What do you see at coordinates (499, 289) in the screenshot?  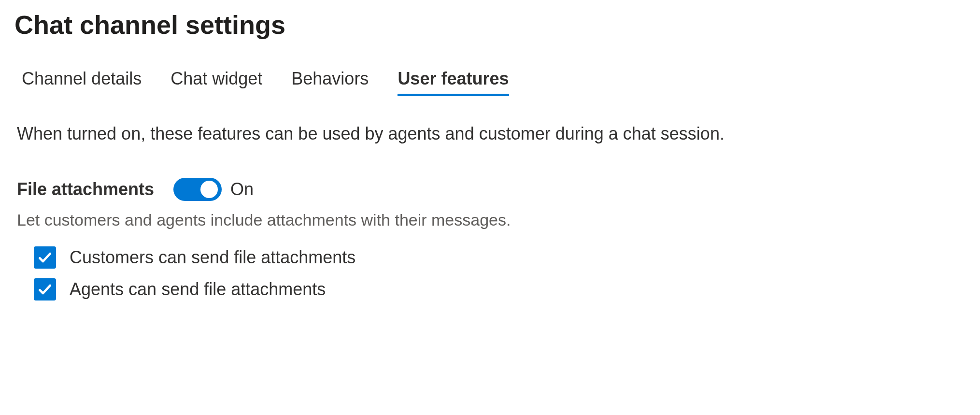 I see `checkbox-row-agents: Agents can send file attachments` at bounding box center [499, 289].